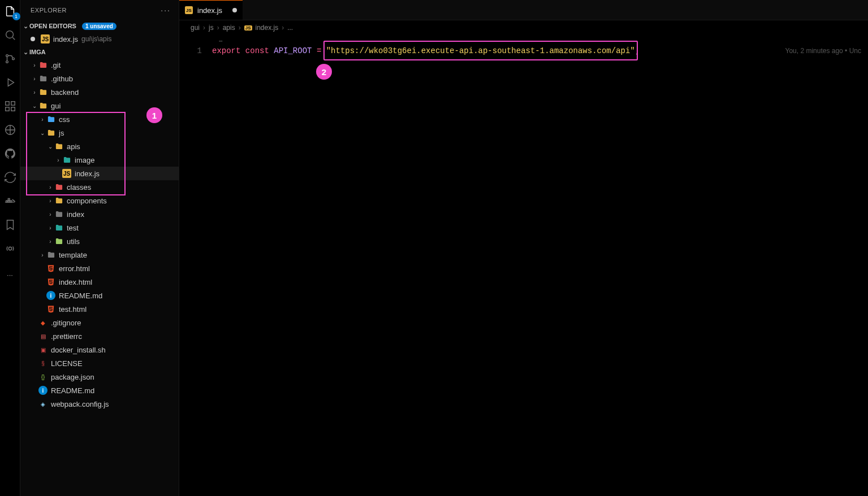 This screenshot has height=496, width=868. Describe the element at coordinates (100, 92) in the screenshot. I see `folder-row: ›backend` at that location.